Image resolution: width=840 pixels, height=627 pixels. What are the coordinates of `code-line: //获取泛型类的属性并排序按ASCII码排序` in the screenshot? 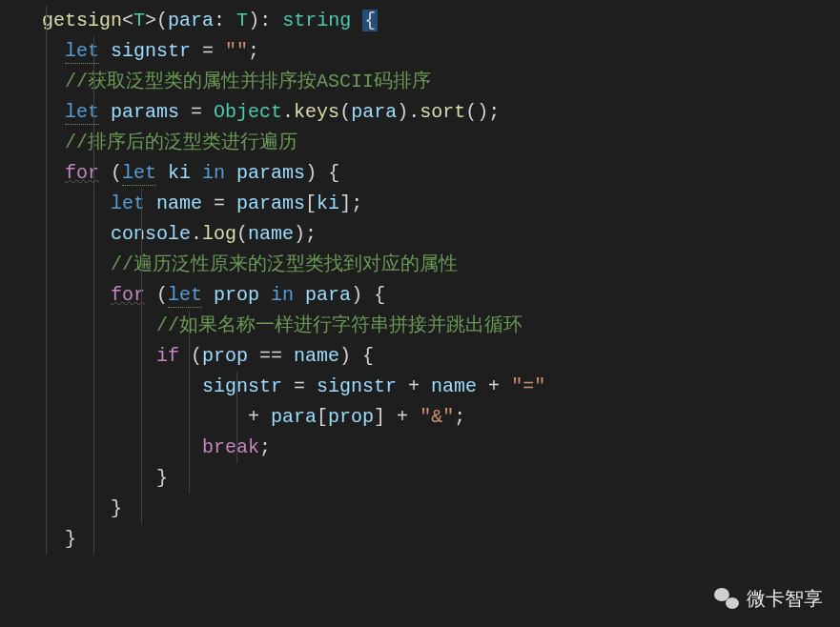 It's located at (429, 82).